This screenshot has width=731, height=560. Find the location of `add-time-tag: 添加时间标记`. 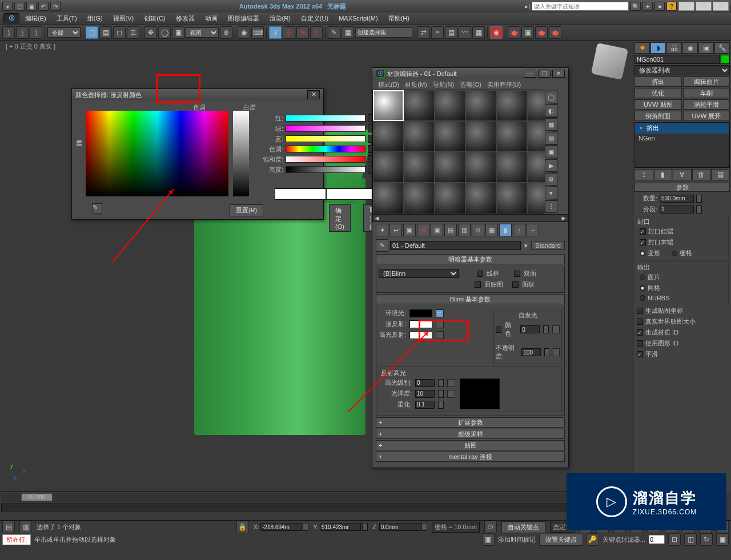

add-time-tag: 添加时间标记 is located at coordinates (517, 540).